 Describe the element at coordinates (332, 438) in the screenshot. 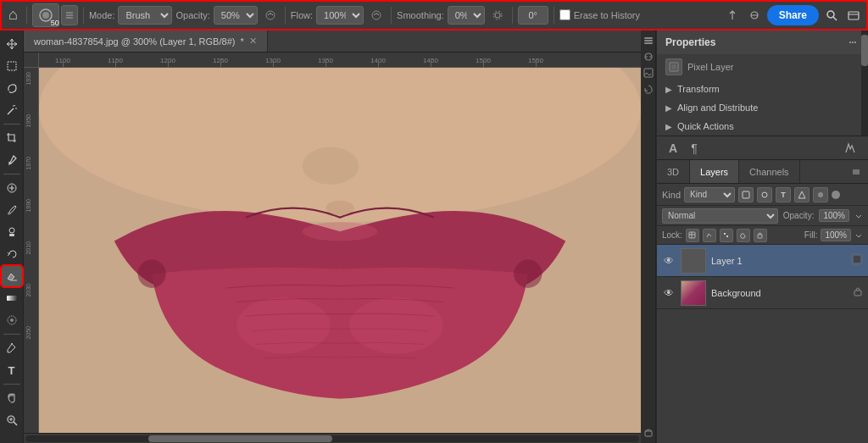

I see `horizontal-scrollbar` at that location.